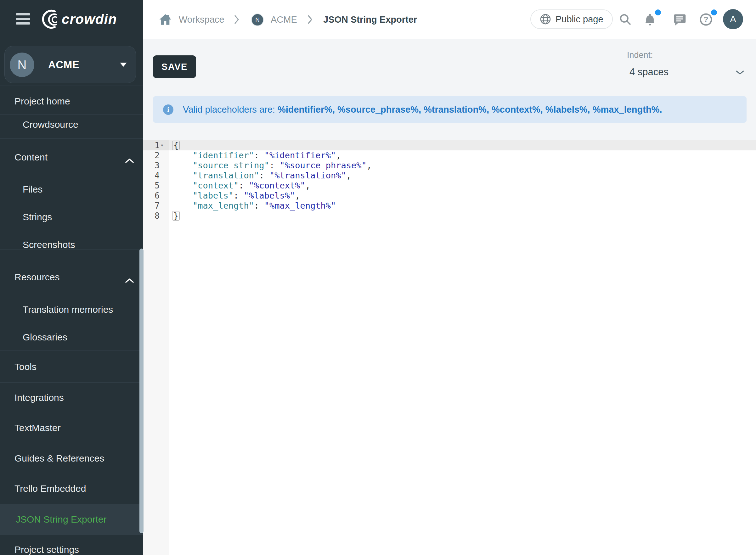 The image size is (756, 555). What do you see at coordinates (450, 186) in the screenshot?
I see `code-line: 5 "context": "%context%",` at bounding box center [450, 186].